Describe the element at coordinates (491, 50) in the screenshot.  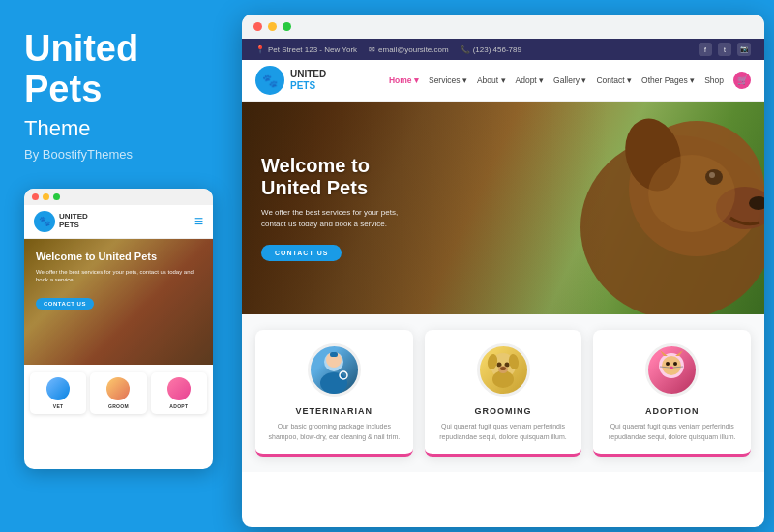
I see `topbar-phone: 📞 (123) 456-789` at that location.